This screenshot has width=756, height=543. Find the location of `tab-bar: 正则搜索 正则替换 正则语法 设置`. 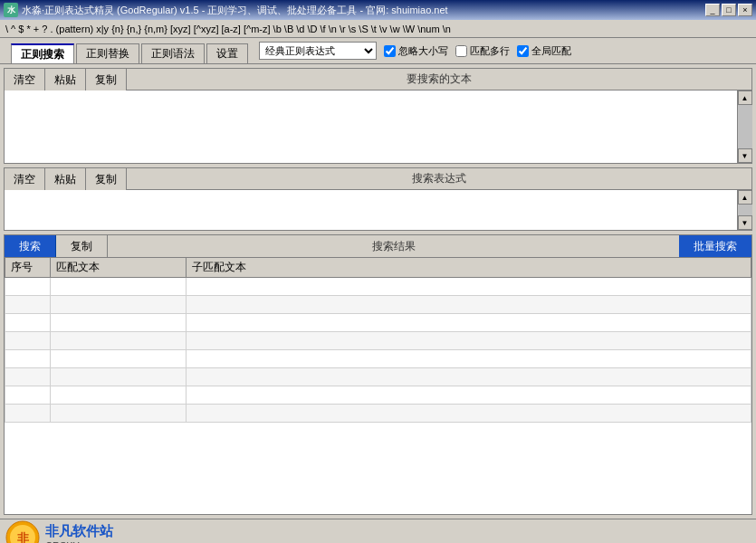

tab-bar: 正则搜索 正则替换 正则语法 设置 is located at coordinates (129, 51).